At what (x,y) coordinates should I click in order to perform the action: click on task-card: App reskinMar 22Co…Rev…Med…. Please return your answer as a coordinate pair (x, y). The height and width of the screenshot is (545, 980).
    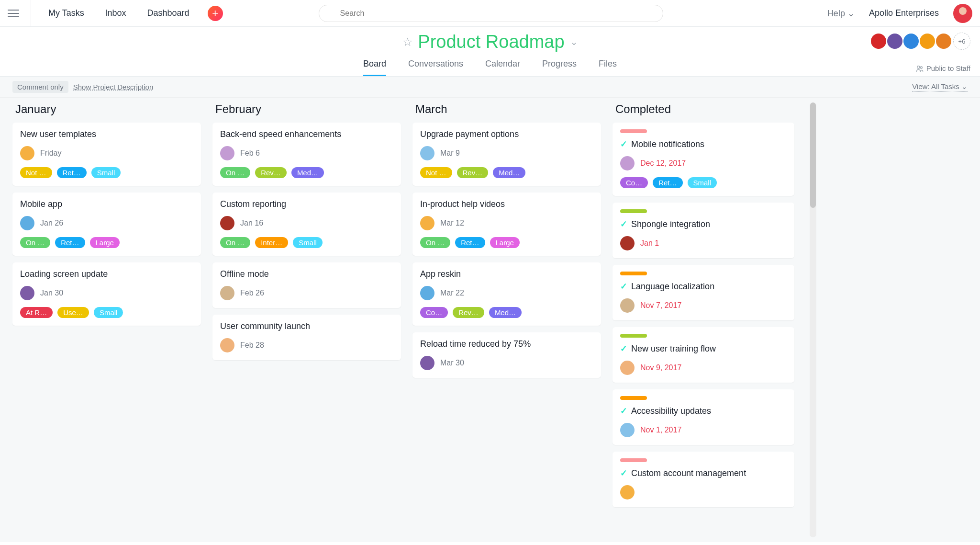
    Looking at the image, I should click on (507, 294).